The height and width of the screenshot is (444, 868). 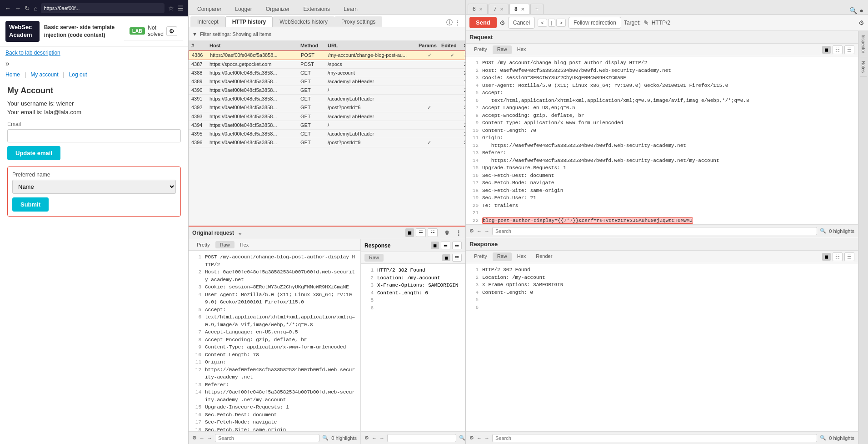 What do you see at coordinates (367, 438) in the screenshot?
I see `resp-settings-icon: ⚙` at bounding box center [367, 438].